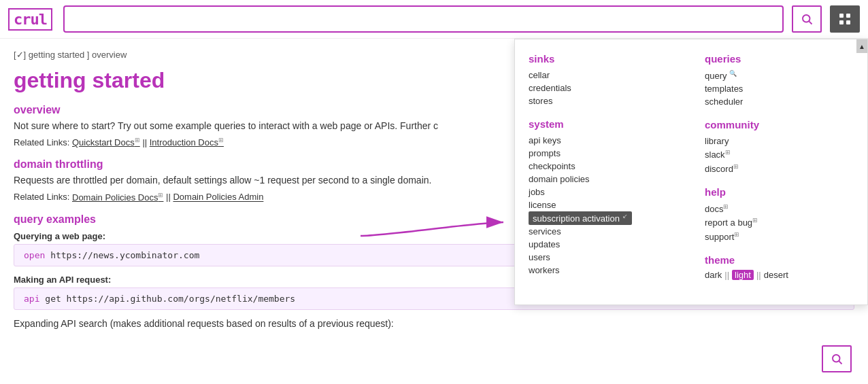 This screenshot has width=868, height=384. Describe the element at coordinates (603, 80) in the screenshot. I see `dd-section-sinks: sinks cellar credentials stores` at that location.